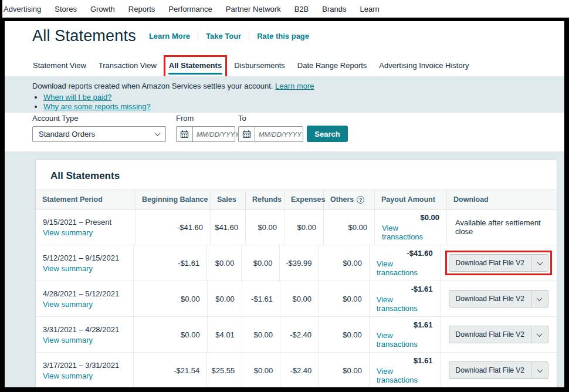 Image resolution: width=569 pixels, height=392 pixels. Describe the element at coordinates (77, 97) in the screenshot. I see `banner-bullet-link-when-will-i-be-paid: When will I be paid?` at that location.